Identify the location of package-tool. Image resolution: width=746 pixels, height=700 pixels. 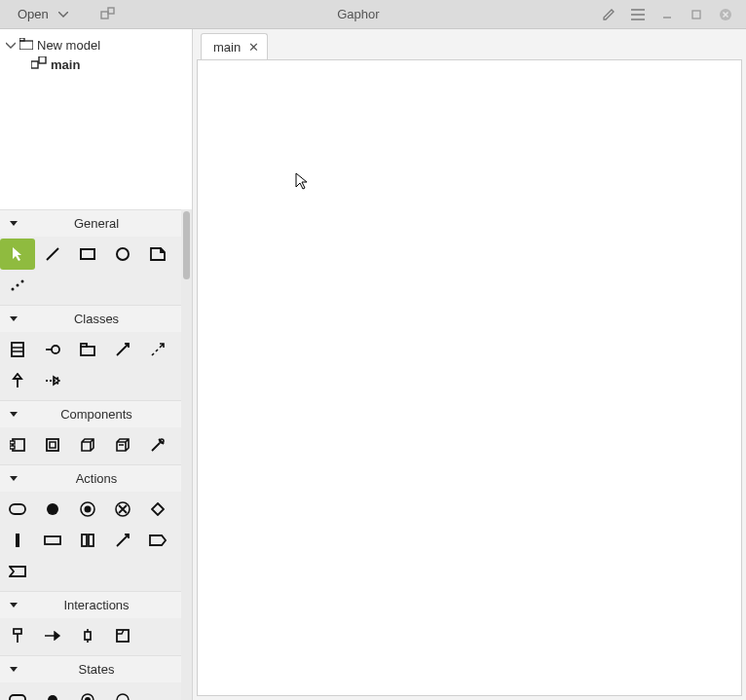
(88, 350).